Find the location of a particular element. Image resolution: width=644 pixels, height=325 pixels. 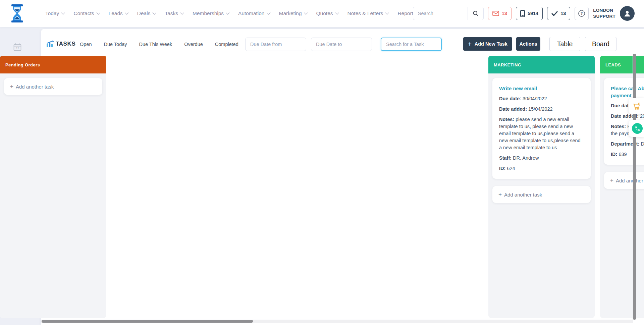

account-name: LONDON SUPPORT is located at coordinates (604, 13).